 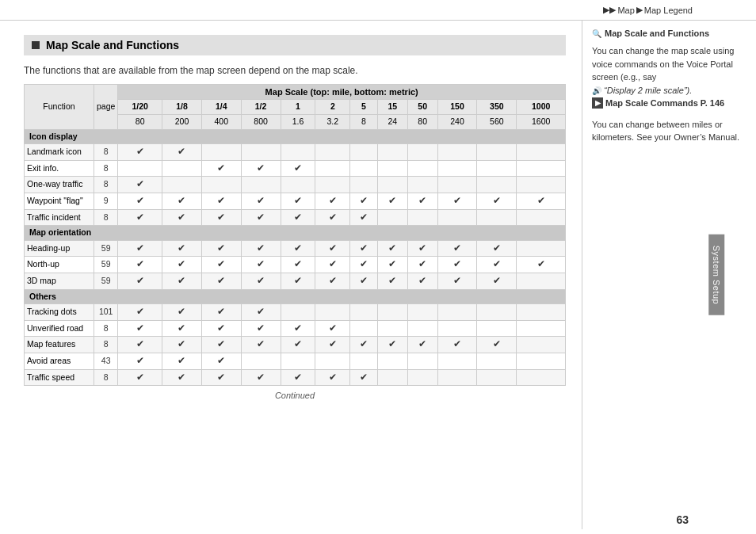 I want to click on sidebar-link-page: P. 146, so click(x=712, y=103).